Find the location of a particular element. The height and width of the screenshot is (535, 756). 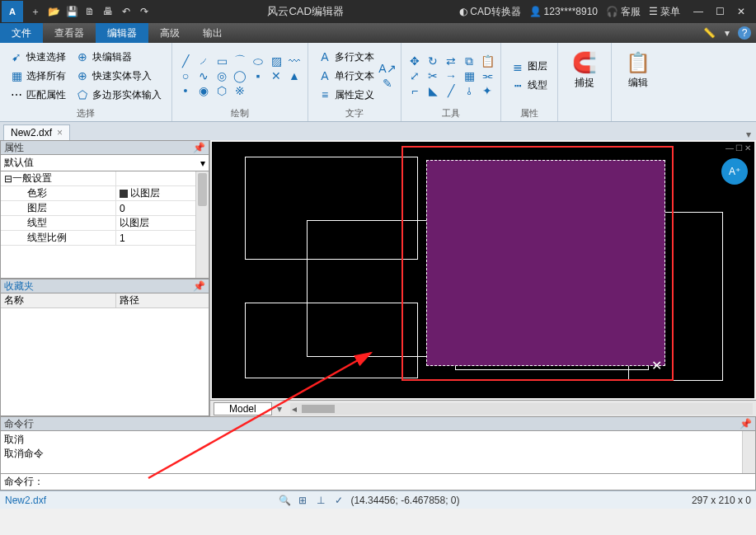

menu-file: 文件 is located at coordinates (21, 33).